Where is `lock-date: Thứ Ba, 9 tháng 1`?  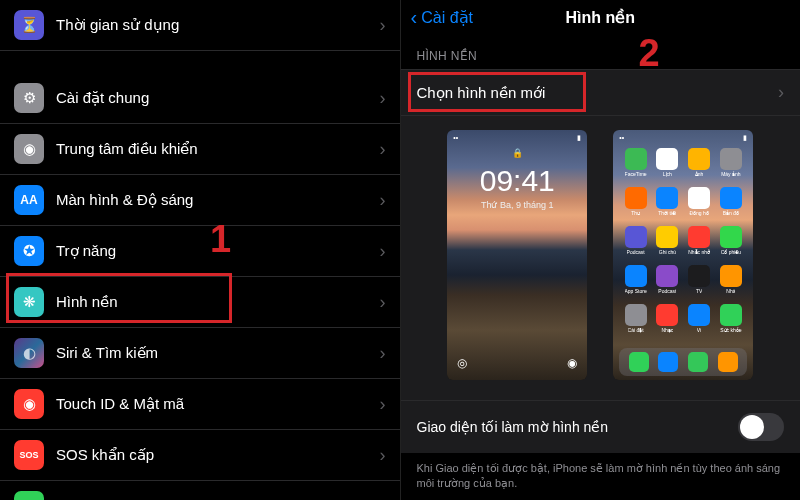
lock-date: Thứ Ba, 9 tháng 1 is located at coordinates (517, 205).